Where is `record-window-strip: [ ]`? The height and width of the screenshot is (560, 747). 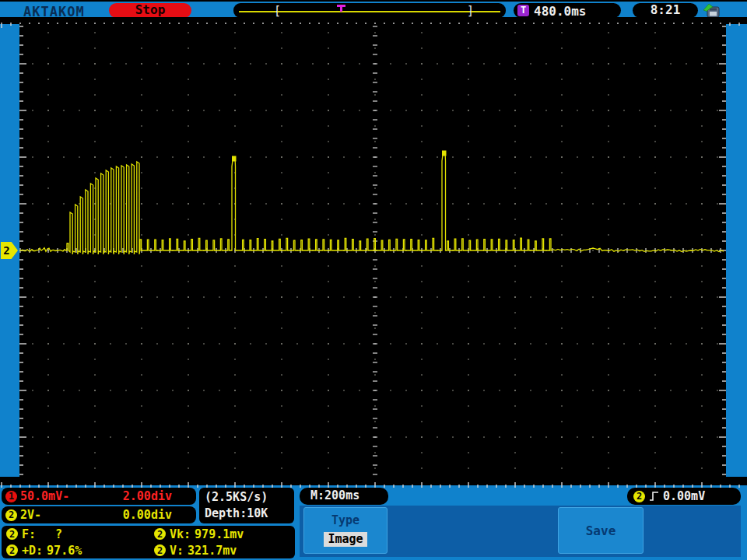
record-window-strip: [ ] is located at coordinates (370, 11).